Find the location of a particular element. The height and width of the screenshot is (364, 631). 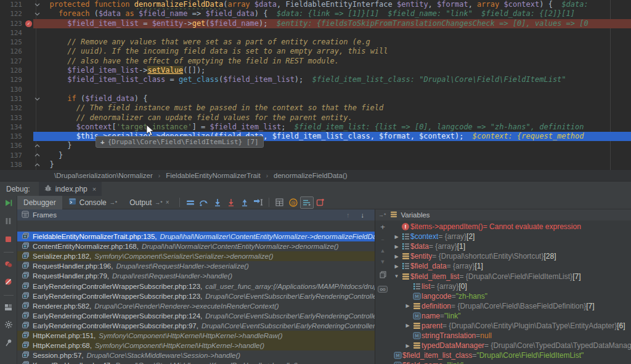

move-up-icon: ▲ is located at coordinates (383, 251).